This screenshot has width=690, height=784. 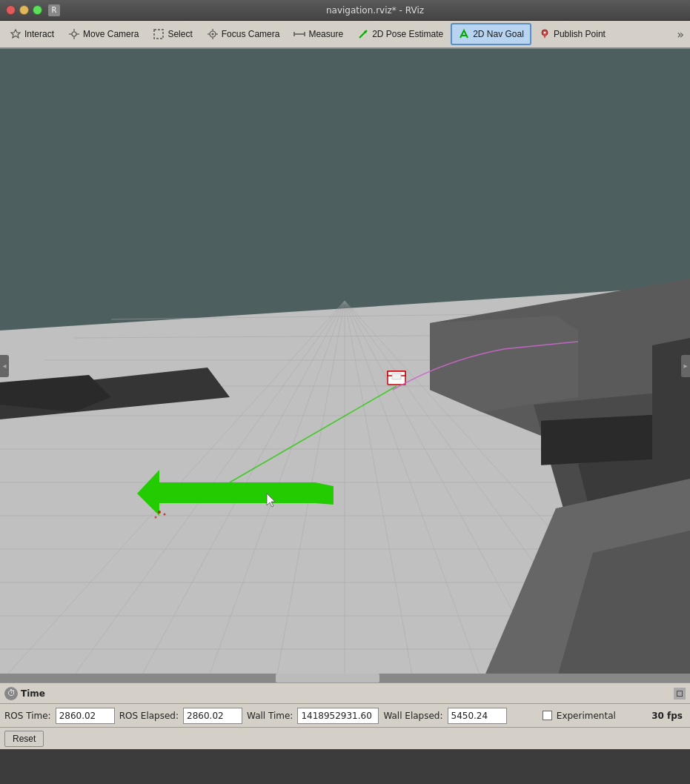 I want to click on publish-point-label: Publish Point, so click(x=580, y=34).